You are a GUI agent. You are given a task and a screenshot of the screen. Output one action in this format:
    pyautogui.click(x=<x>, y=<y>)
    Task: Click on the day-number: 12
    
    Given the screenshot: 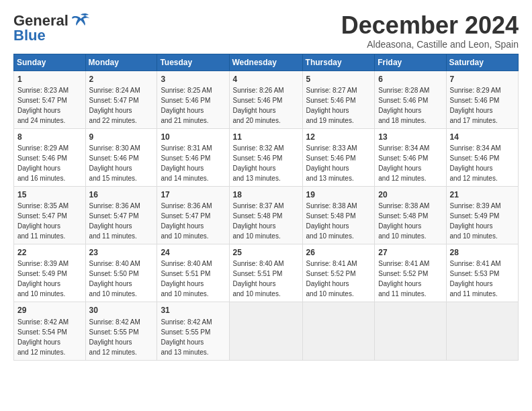 What is the action you would take?
    pyautogui.click(x=339, y=137)
    